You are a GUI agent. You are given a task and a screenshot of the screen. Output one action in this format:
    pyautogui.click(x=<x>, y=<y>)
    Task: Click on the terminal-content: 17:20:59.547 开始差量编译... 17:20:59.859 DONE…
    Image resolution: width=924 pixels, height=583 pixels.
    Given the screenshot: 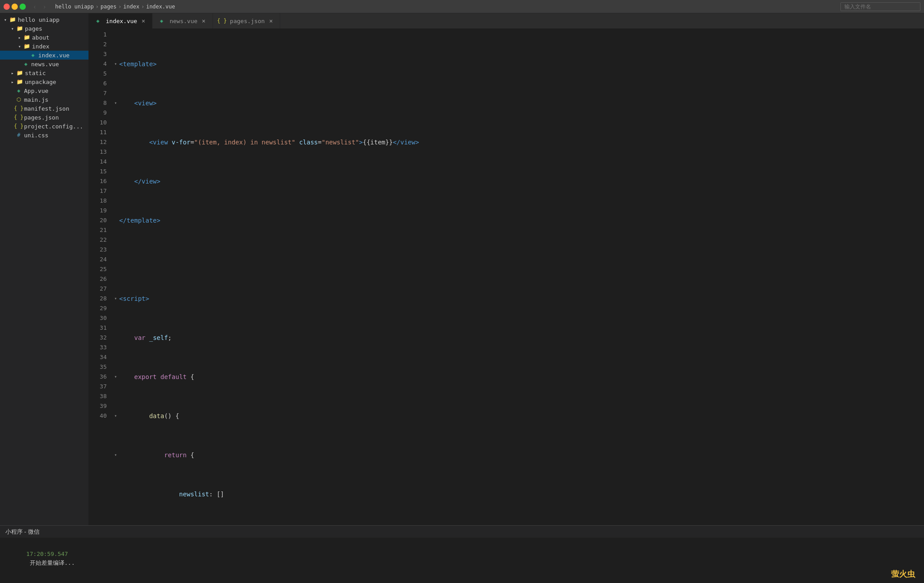 What is the action you would take?
    pyautogui.click(x=462, y=561)
    